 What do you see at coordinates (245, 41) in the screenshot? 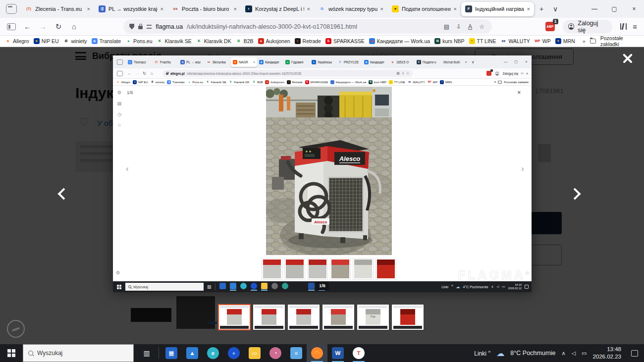
I see `bookmark-item: B B2B` at bounding box center [245, 41].